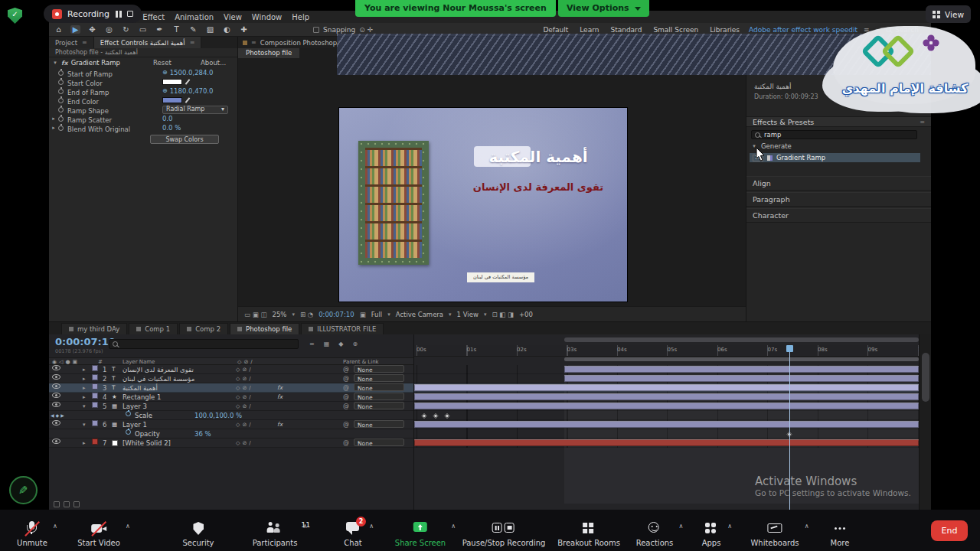 Image resolution: width=980 pixels, height=551 pixels. Describe the element at coordinates (143, 63) in the screenshot. I see `effect-header: ▾ fx Gradient Ramp Reset About...` at that location.